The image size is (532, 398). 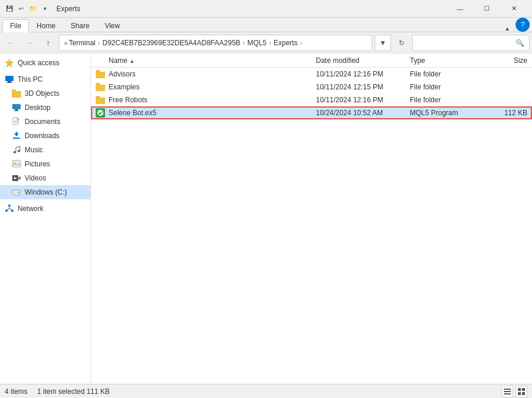 What do you see at coordinates (45, 93) in the screenshot?
I see `sidebar-item-3d-objects: 3D Objects` at bounding box center [45, 93].